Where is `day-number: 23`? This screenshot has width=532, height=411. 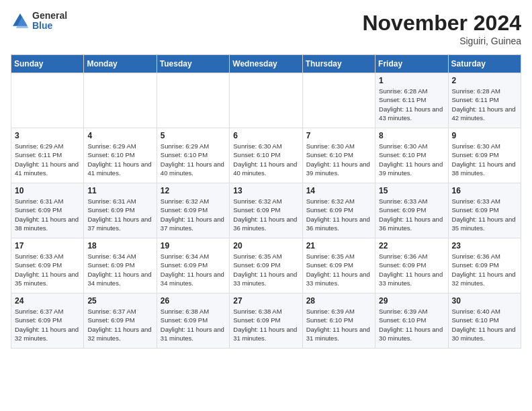
day-number: 23 is located at coordinates (485, 246).